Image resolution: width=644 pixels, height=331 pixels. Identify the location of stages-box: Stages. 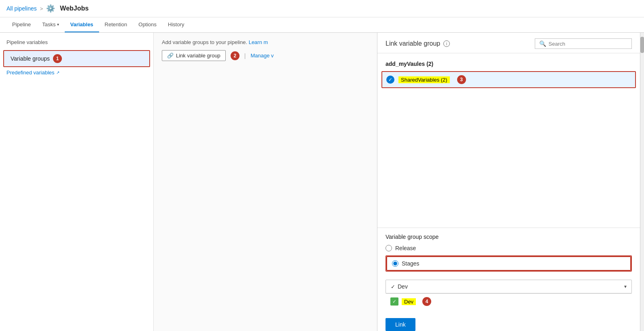
(509, 264).